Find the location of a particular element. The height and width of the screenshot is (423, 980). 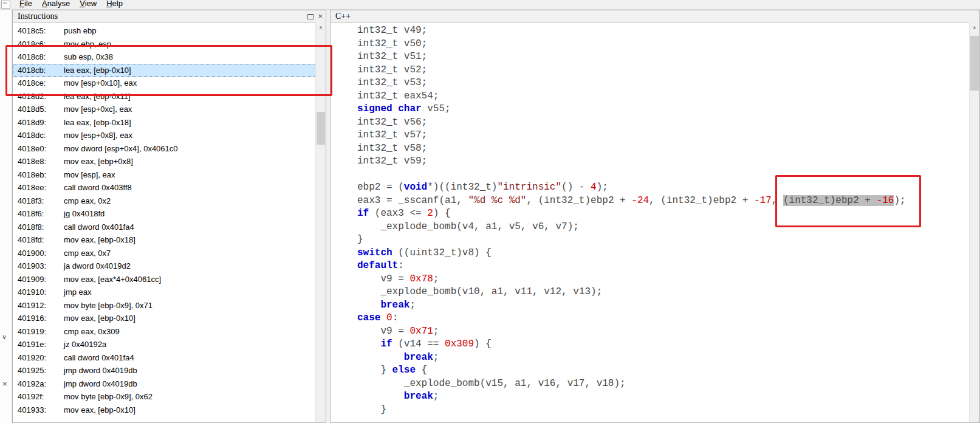

chevron-down-icon: ∨ is located at coordinates (4, 337).